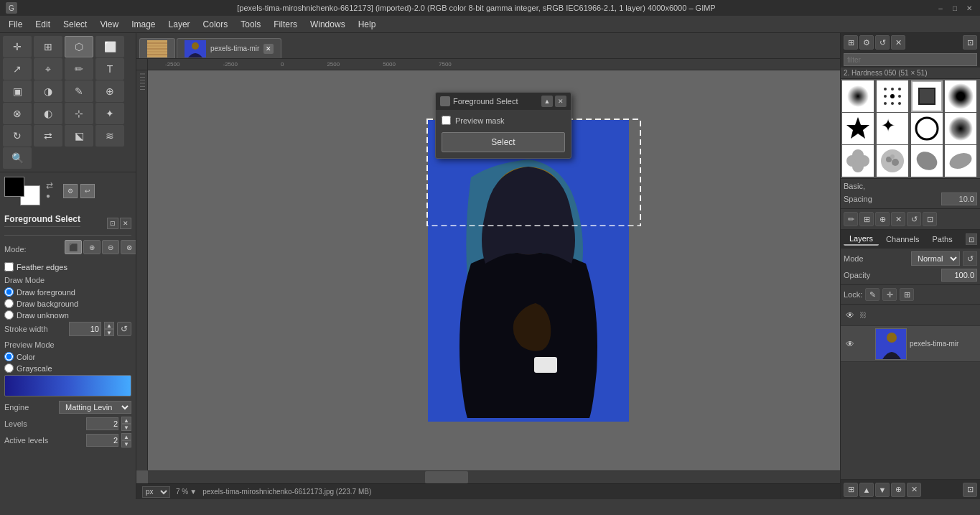  I want to click on brush-expand-button: ⊡, so click(970, 42).